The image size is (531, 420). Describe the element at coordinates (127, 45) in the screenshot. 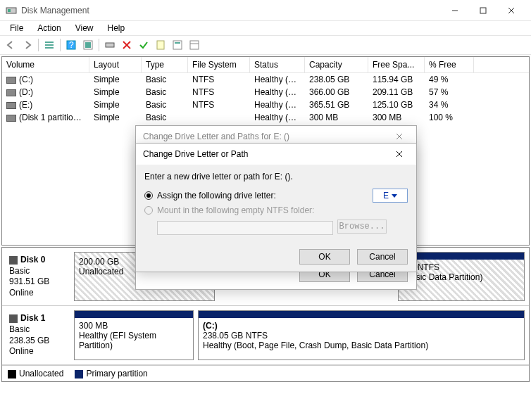

I see `delete-icon` at that location.